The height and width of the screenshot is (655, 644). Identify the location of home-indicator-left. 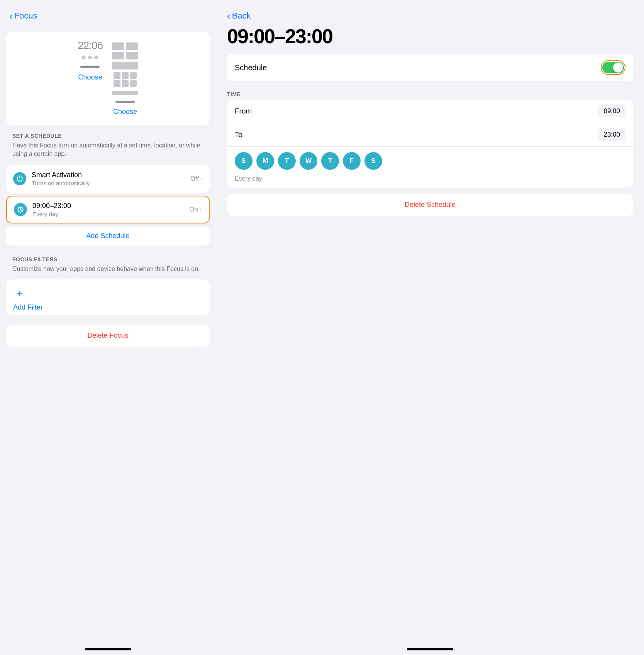
(108, 649).